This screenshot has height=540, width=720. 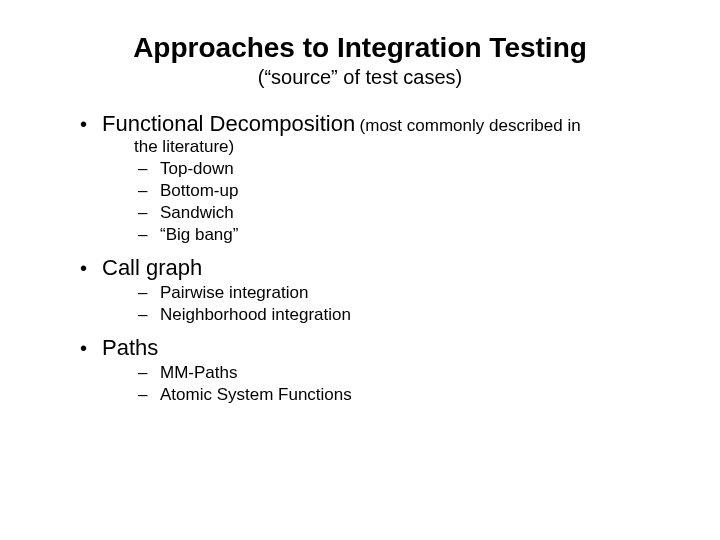 I want to click on item-label: Paths, so click(x=130, y=348).